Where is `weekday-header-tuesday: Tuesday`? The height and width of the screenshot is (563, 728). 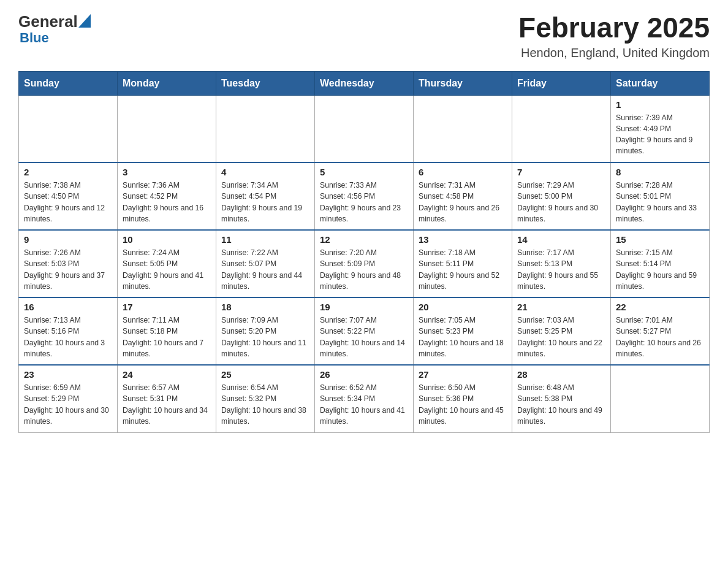
weekday-header-tuesday: Tuesday is located at coordinates (266, 83).